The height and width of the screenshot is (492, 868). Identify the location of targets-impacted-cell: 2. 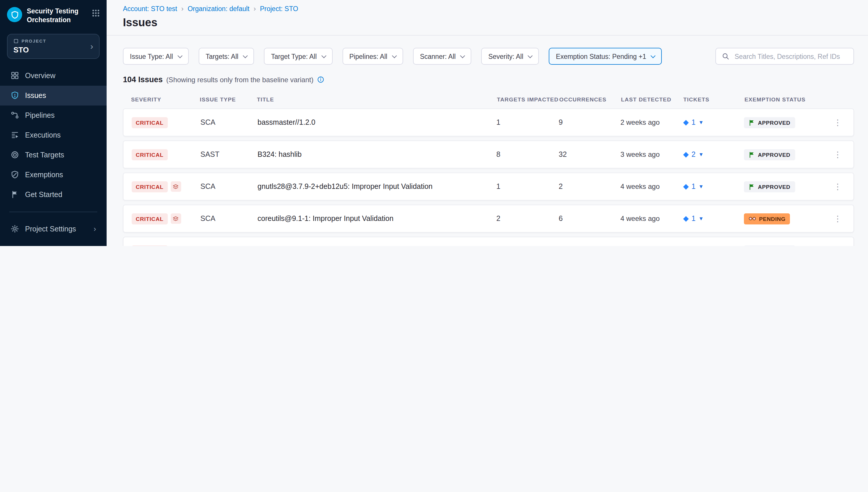
(527, 219).